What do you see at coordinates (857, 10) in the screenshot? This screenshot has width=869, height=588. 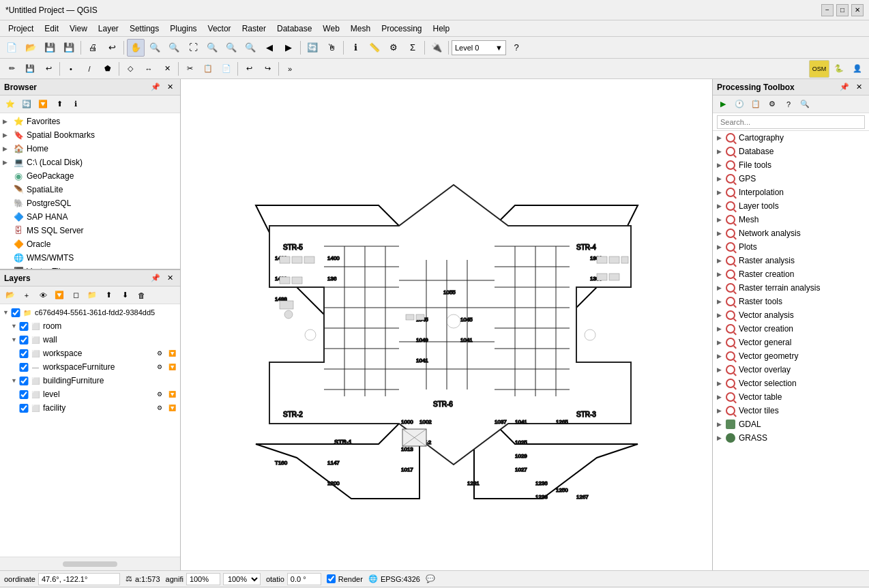 I see `close-button: ✕` at bounding box center [857, 10].